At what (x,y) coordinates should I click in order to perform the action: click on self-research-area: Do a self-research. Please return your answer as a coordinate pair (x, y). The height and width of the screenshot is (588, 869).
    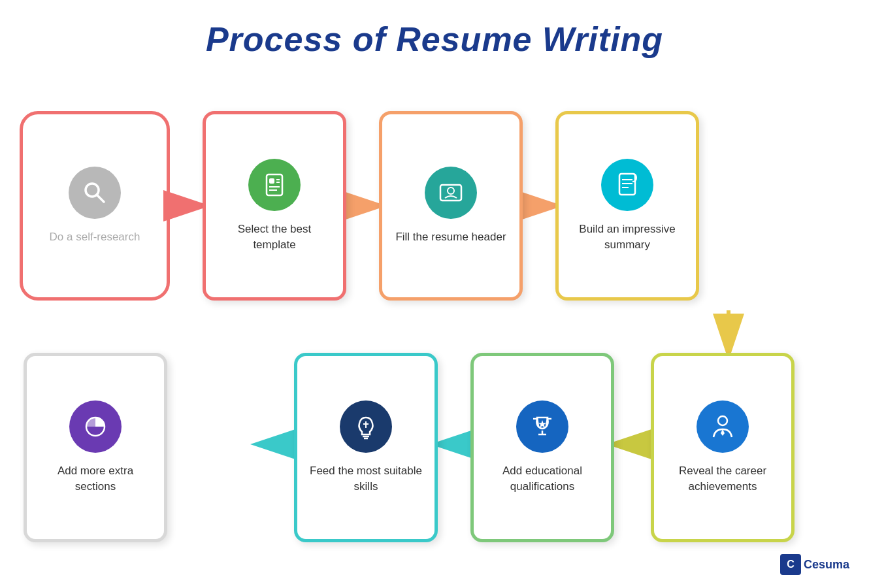
    Looking at the image, I should click on (95, 206).